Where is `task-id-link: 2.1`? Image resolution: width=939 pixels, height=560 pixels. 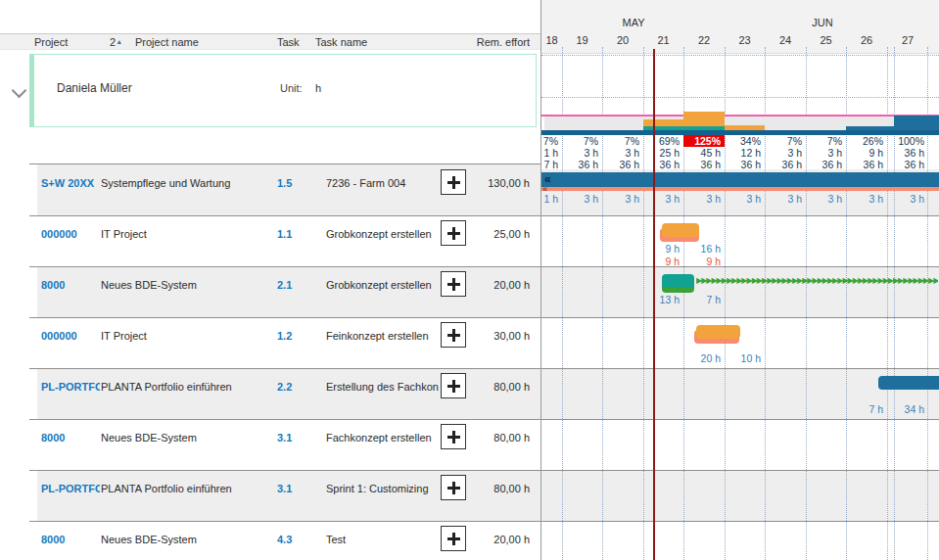
task-id-link: 2.1 is located at coordinates (295, 285).